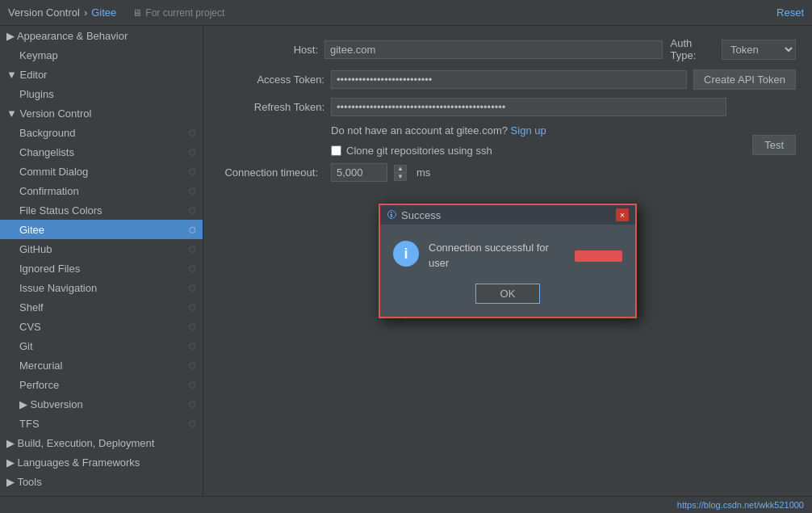 This screenshot has height=513, width=812. I want to click on breadcrumb-active: Gitee, so click(103, 13).